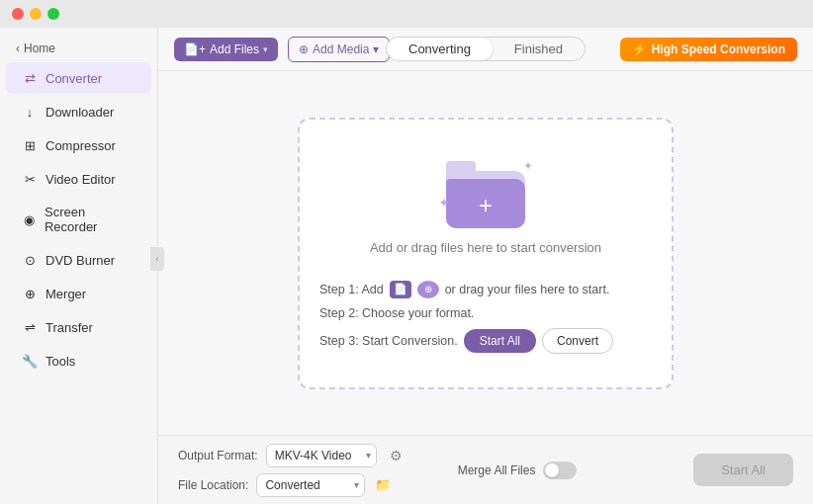 The height and width of the screenshot is (504, 813). Describe the element at coordinates (578, 341) in the screenshot. I see `convert-label: Convert` at that location.